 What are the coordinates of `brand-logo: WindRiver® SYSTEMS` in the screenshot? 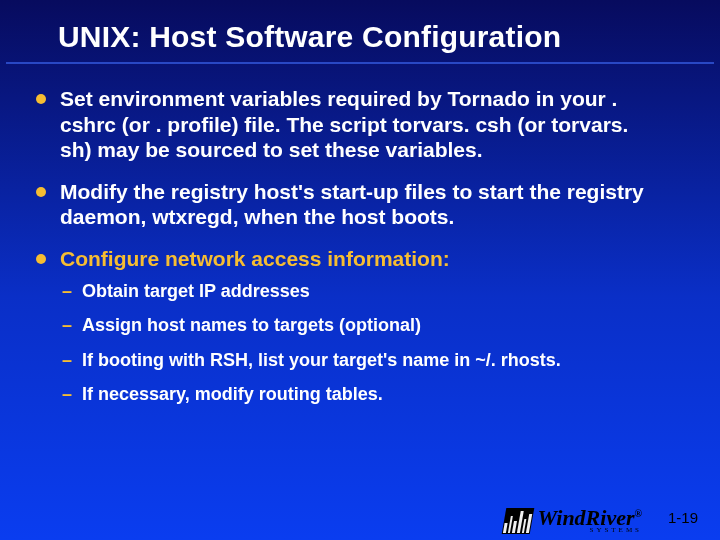 It's located at (573, 520).